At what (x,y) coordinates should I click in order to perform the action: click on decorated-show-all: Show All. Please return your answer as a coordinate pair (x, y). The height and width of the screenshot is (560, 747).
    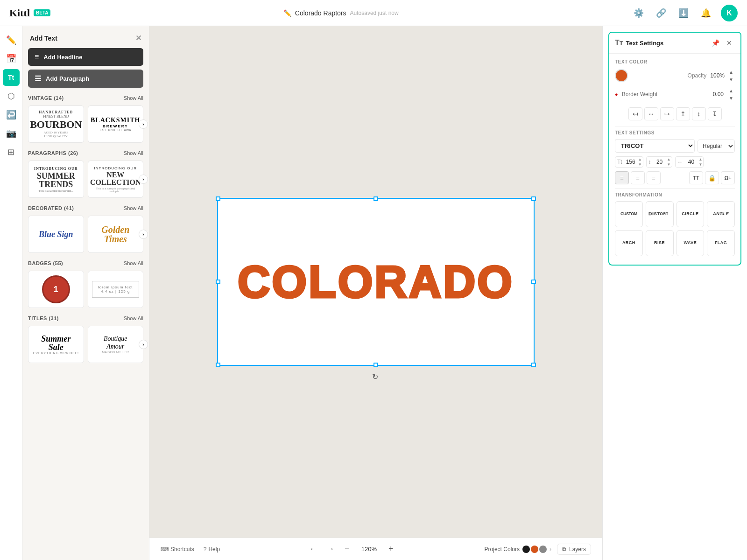
    Looking at the image, I should click on (134, 208).